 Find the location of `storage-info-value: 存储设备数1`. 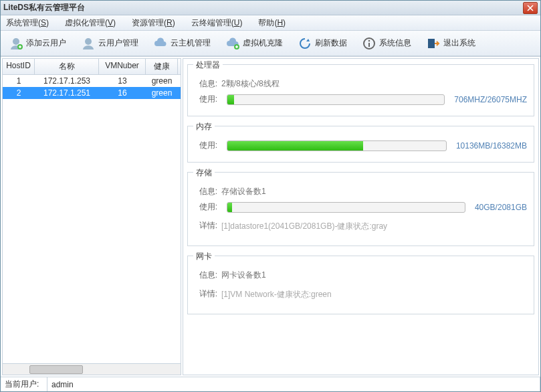

storage-info-value: 存储设备数1 is located at coordinates (243, 191).